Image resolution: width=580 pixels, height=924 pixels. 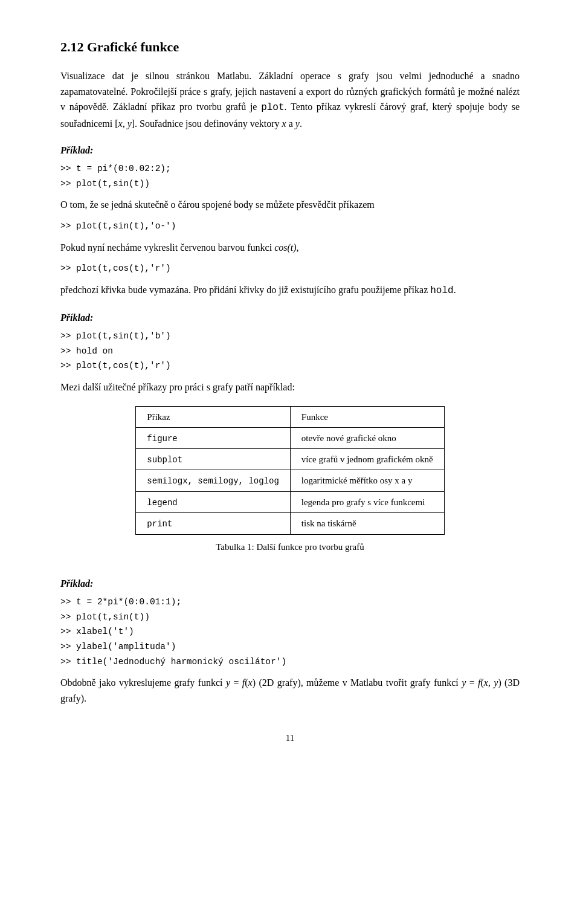 What do you see at coordinates (290, 584) in the screenshot?
I see `example-3-label: Příklad:` at bounding box center [290, 584].